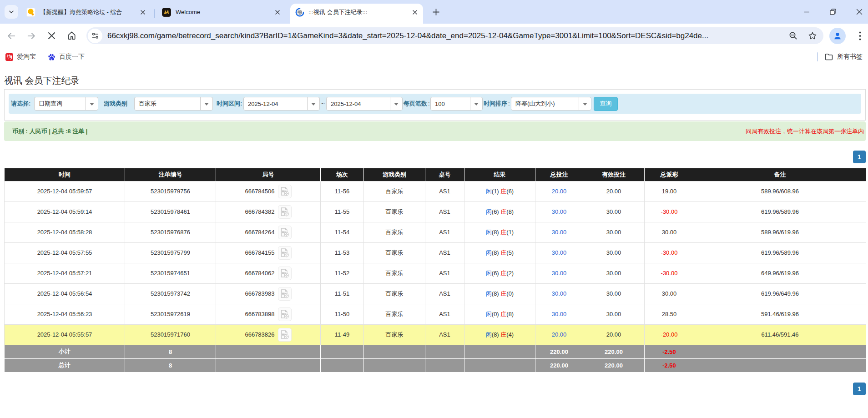  Describe the element at coordinates (435, 253) in the screenshot. I see `table-row: 2025-12-04 05:57:55523015975799666784155…` at that location.